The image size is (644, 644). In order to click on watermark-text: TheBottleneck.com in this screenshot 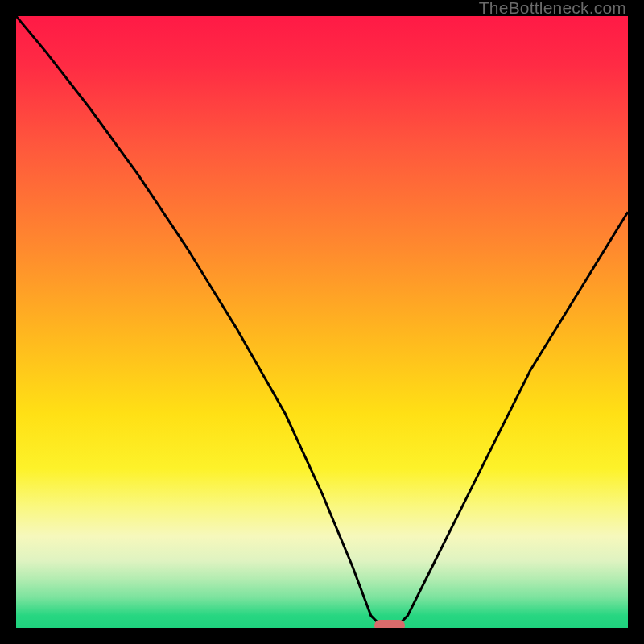, I will do `click(552, 9)`.